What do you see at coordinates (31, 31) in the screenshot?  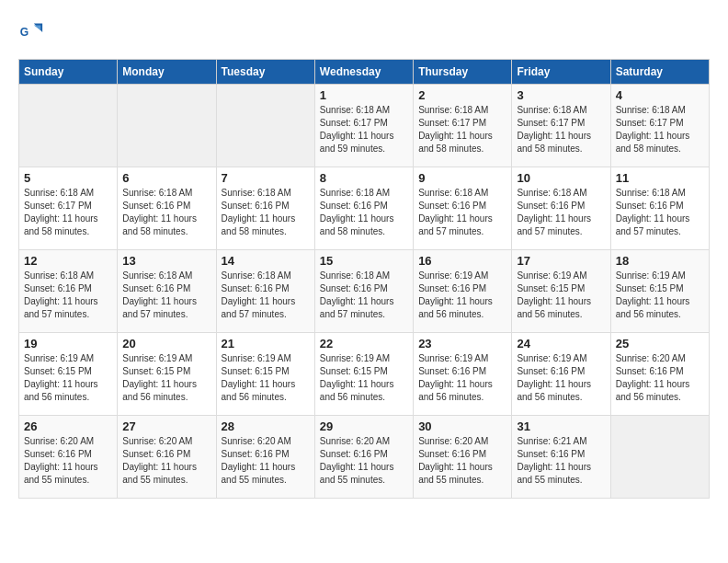 I see `logo-icon: G` at bounding box center [31, 31].